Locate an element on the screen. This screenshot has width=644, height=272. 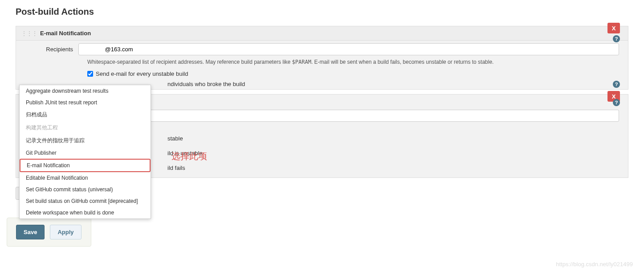
unstable-checkbox-row: Send e-mail for every unstable build is located at coordinates (322, 74).